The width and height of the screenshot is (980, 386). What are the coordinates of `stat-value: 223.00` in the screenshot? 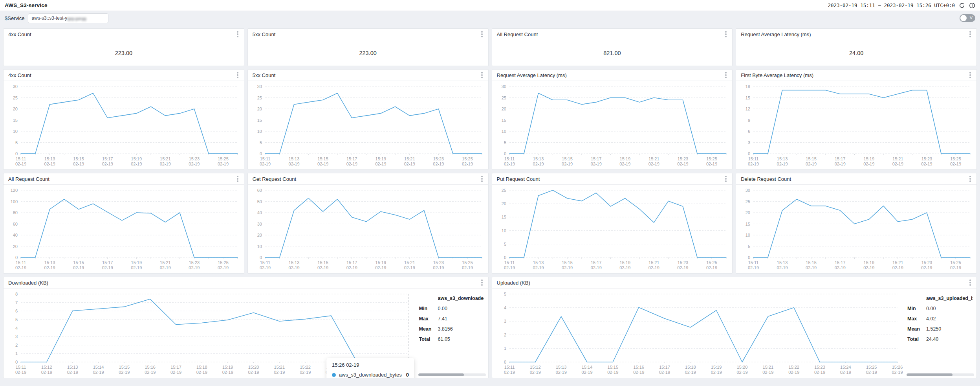 It's located at (124, 53).